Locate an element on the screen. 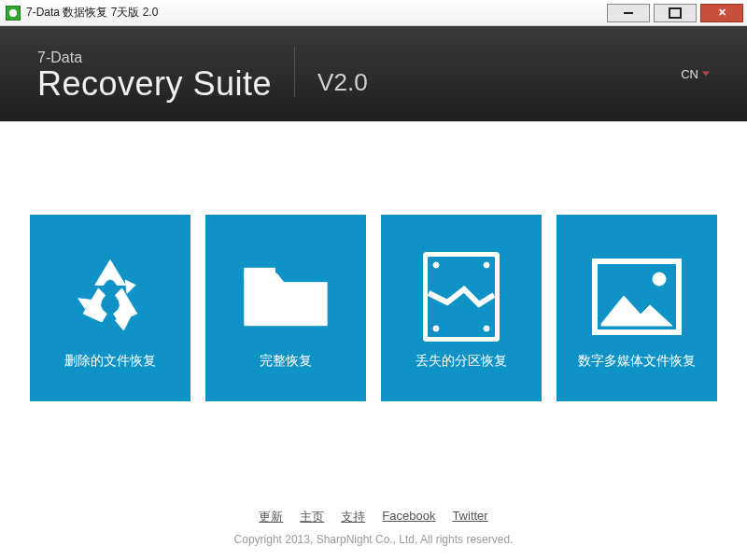  tile-deleted-recovery: 删除的文件恢复 is located at coordinates (110, 308).